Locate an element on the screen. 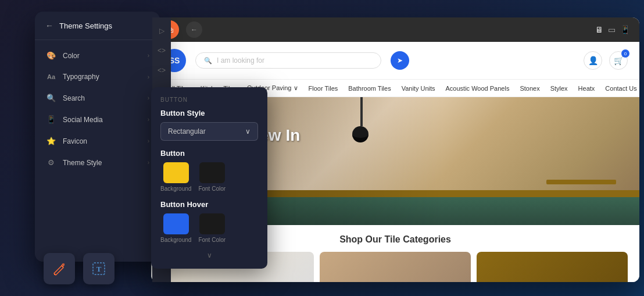  hover-font-swatch is located at coordinates (212, 224).